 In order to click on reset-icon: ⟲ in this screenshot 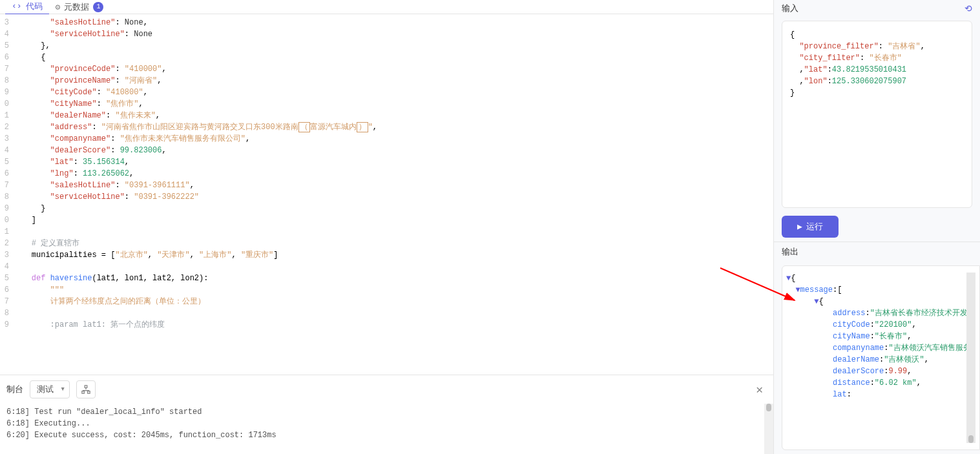, I will do `click(968, 9)`.